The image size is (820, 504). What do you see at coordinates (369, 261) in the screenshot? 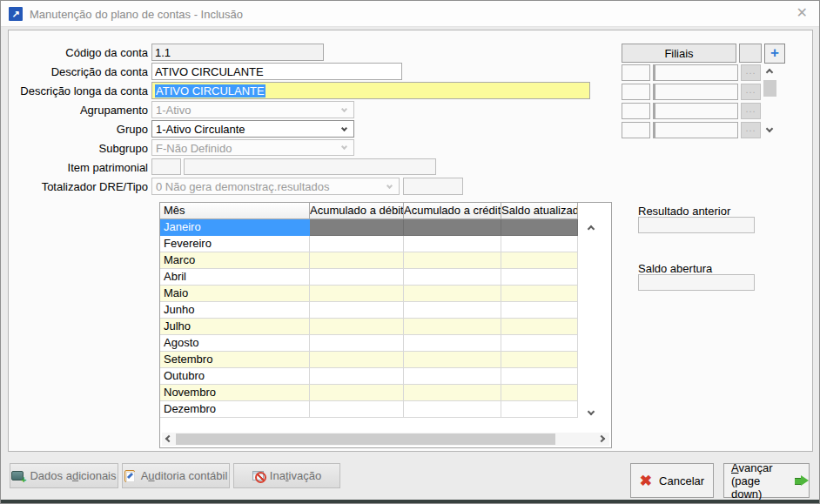
I see `table-row: Marco` at bounding box center [369, 261].